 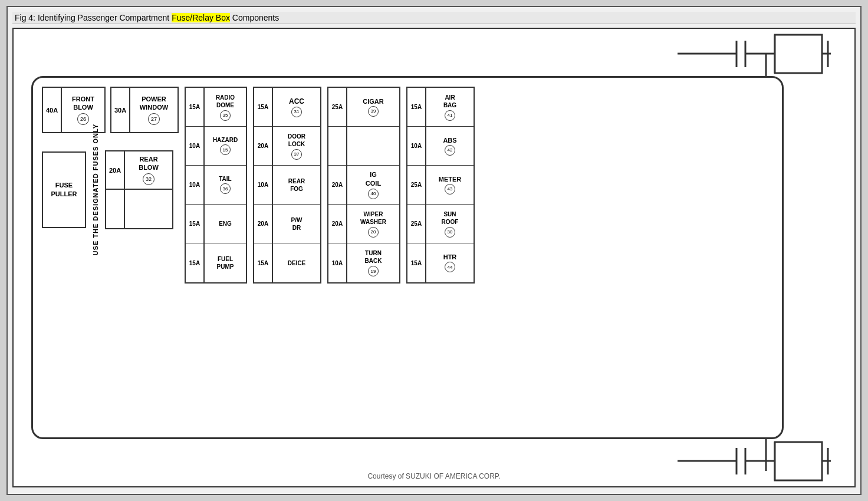 I want to click on label-turnback: TURNBACK 19, so click(x=373, y=263).